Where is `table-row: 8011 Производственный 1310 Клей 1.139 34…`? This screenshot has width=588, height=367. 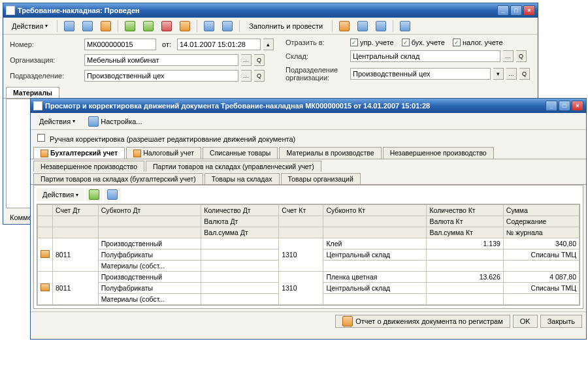 table-row: 8011 Производственный 1310 Клей 1.139 34… is located at coordinates (308, 244).